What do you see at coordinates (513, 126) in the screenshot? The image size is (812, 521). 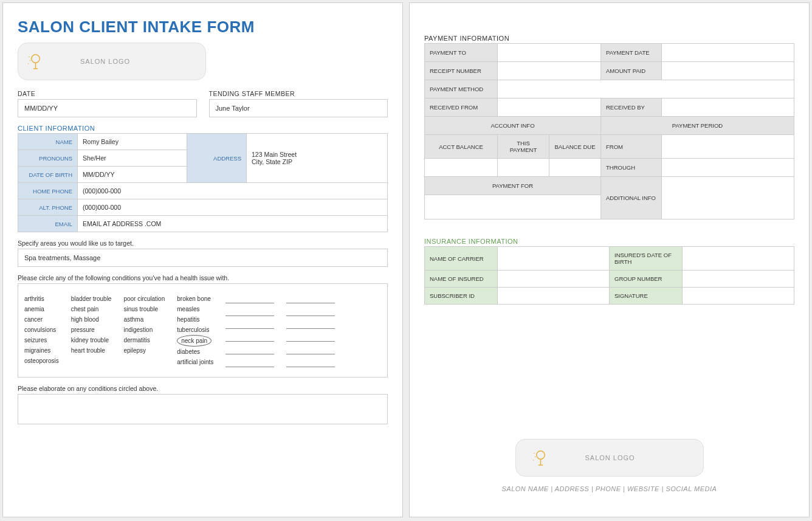 I see `account-info-label: ACCOUNT INFO` at bounding box center [513, 126].